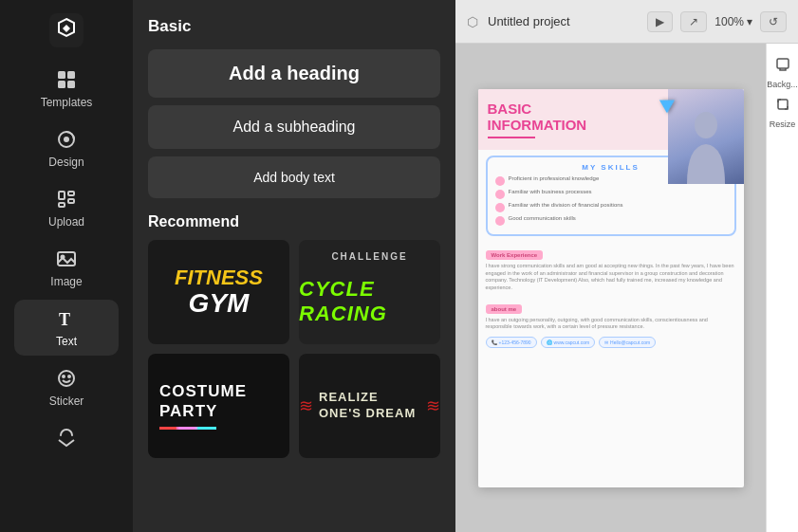  Describe the element at coordinates (473, 22) in the screenshot. I see `browser-favicon-icon: ⬡` at that location.